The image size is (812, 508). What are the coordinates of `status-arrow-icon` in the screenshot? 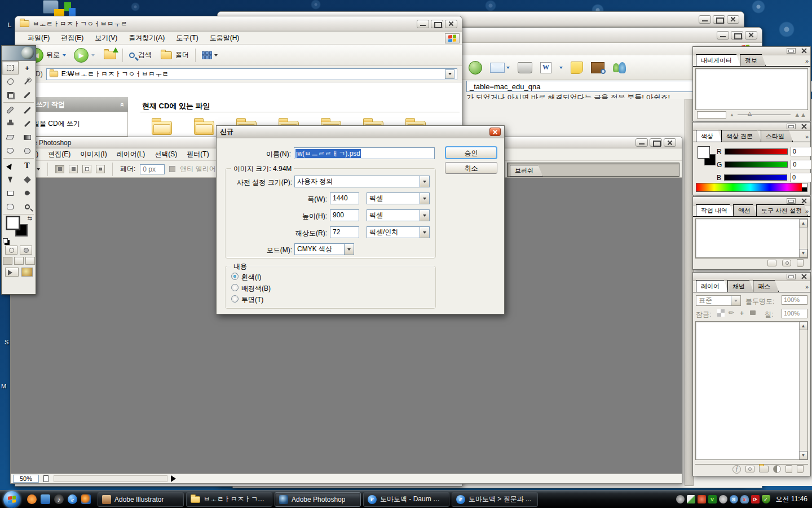 It's located at (174, 479).